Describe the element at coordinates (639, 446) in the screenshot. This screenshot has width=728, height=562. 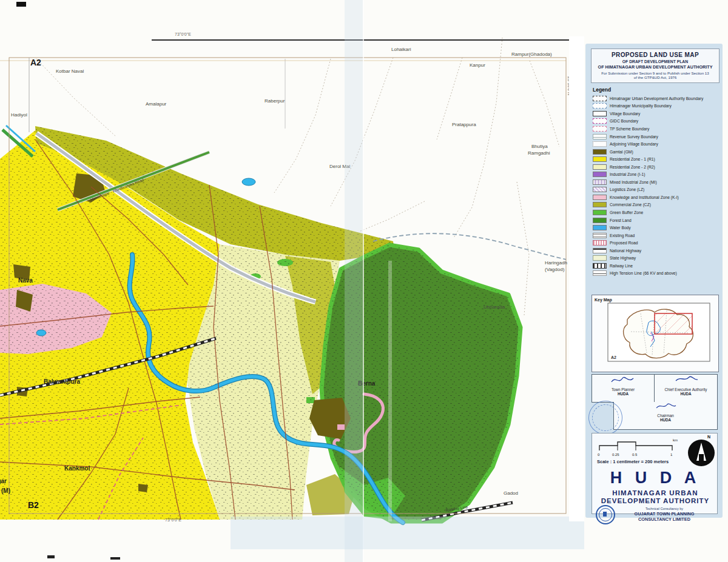
I see `scale-bar` at that location.